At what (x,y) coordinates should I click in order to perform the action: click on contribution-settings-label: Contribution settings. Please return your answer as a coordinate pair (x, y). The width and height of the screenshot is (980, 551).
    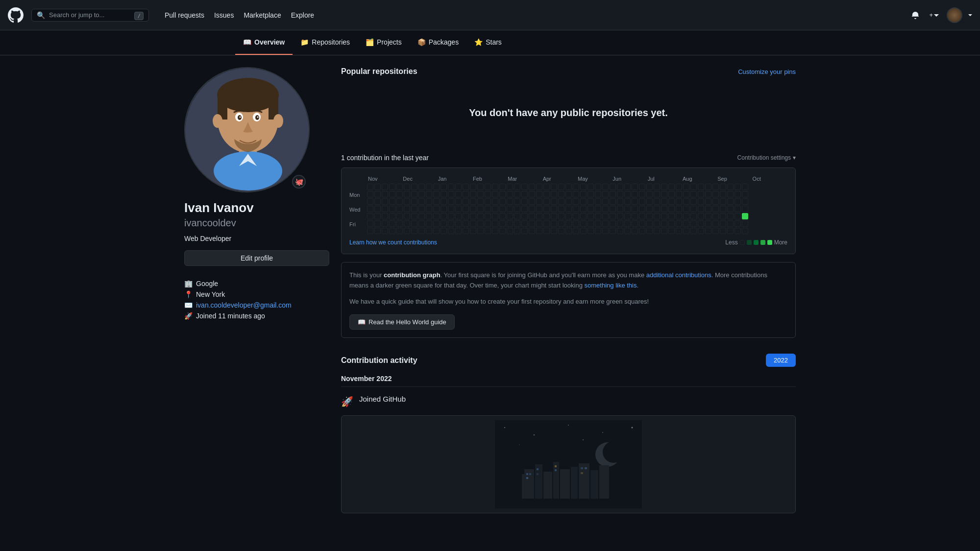
    Looking at the image, I should click on (764, 158).